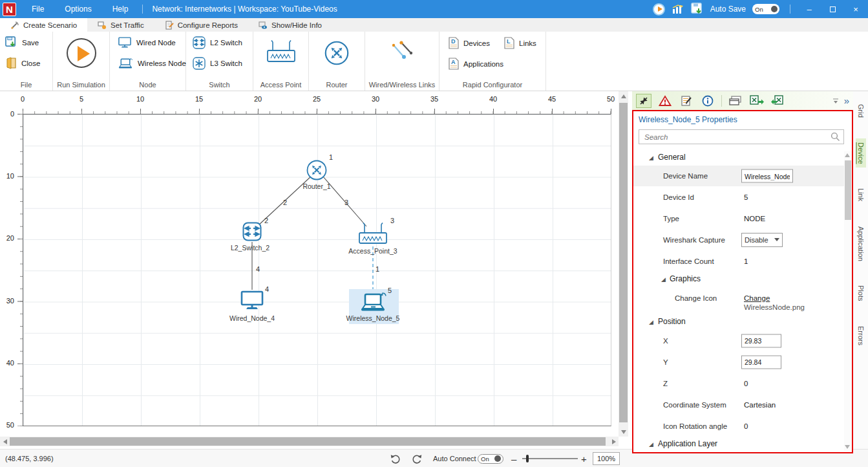  I want to click on section-position: ◢ Position, so click(743, 322).